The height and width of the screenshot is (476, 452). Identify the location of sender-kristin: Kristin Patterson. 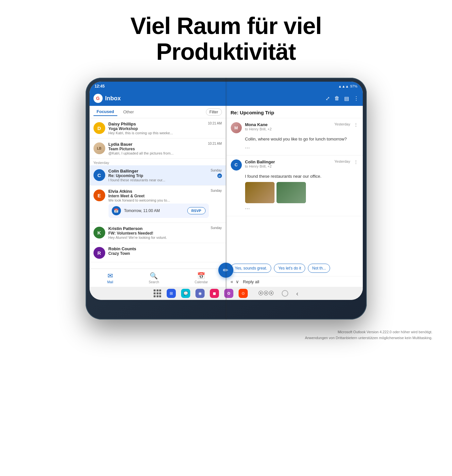
(159, 229).